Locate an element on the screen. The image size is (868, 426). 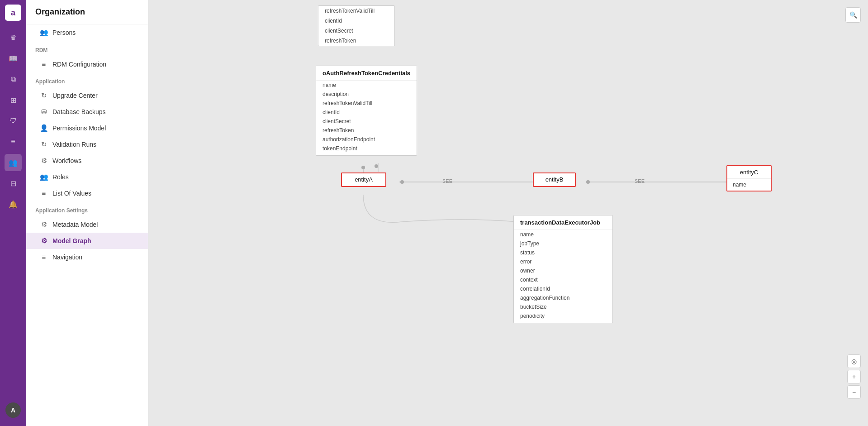
grid-icon: ⊟ is located at coordinates (13, 183).